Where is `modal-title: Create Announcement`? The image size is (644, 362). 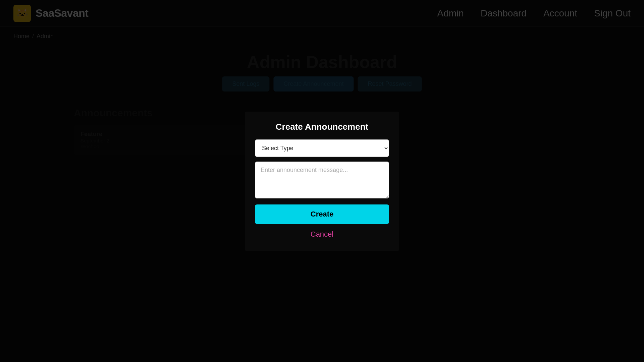 modal-title: Create Announcement is located at coordinates (322, 127).